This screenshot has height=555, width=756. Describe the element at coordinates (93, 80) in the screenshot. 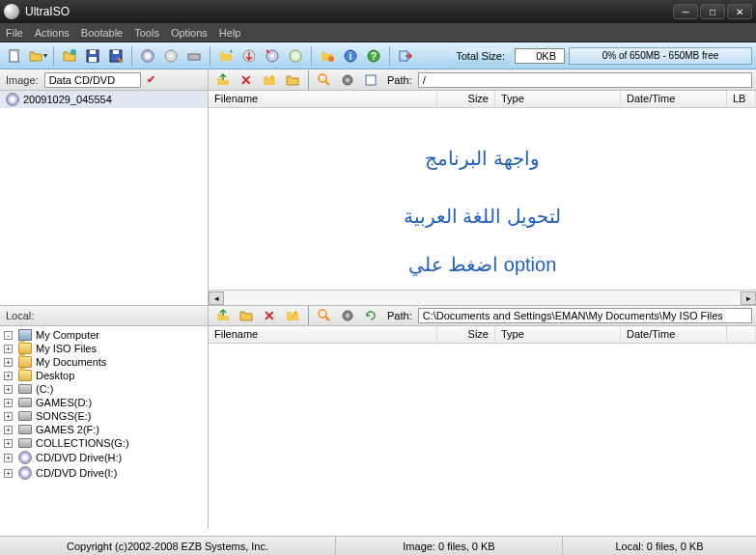

I see `image-type-dropdown: Data CD/DVD` at that location.